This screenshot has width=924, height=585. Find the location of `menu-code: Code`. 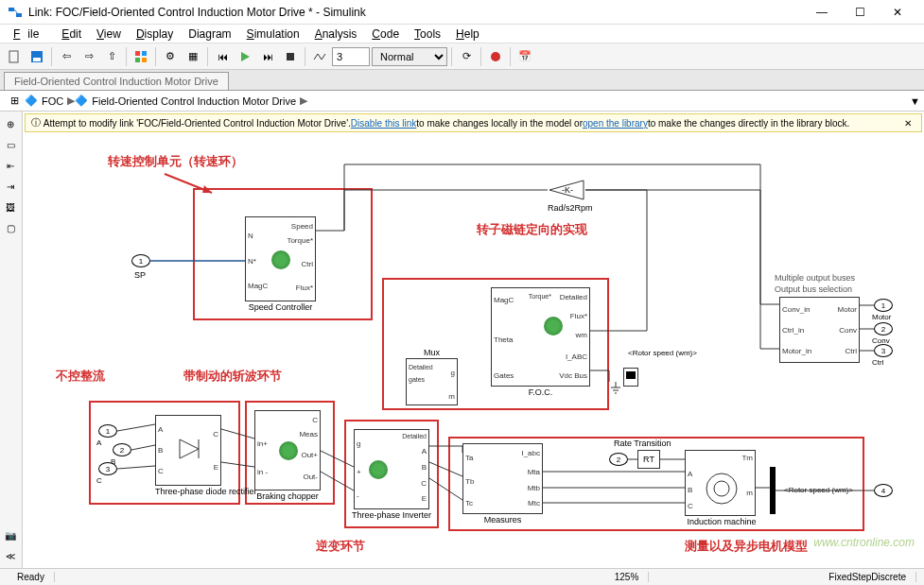

menu-code: Code is located at coordinates (386, 34).